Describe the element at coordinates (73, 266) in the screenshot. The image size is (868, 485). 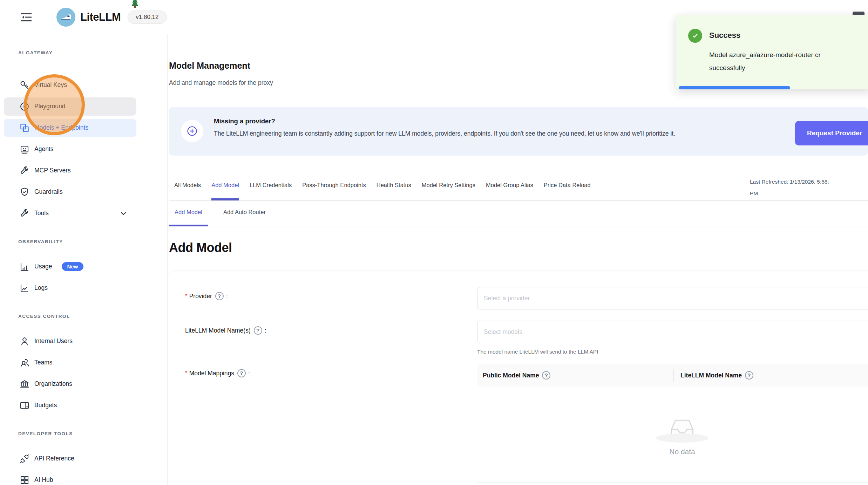
I see `new-badge: New` at that location.